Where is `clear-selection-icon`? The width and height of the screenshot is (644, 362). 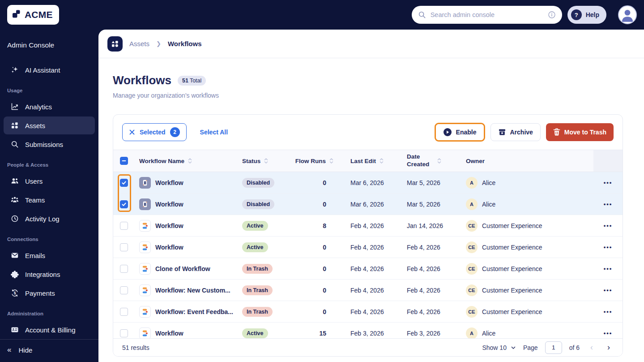
clear-selection-icon is located at coordinates (132, 132).